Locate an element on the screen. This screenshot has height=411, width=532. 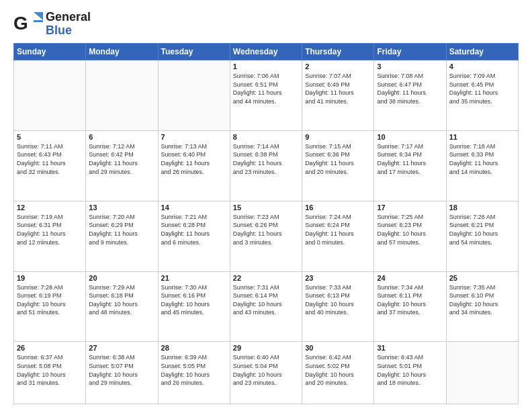
day-detail: Sunrise: 7:21 AMSunset: 6:28 PMDaylight:… is located at coordinates (194, 230).